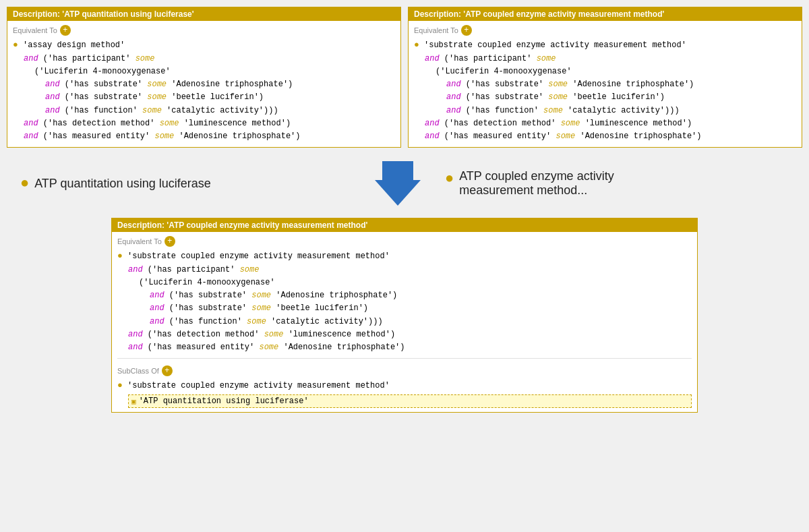 The image size is (809, 532). Describe the element at coordinates (605, 30) in the screenshot. I see `panel2-equivalent-label: Equivalent To +` at that location.